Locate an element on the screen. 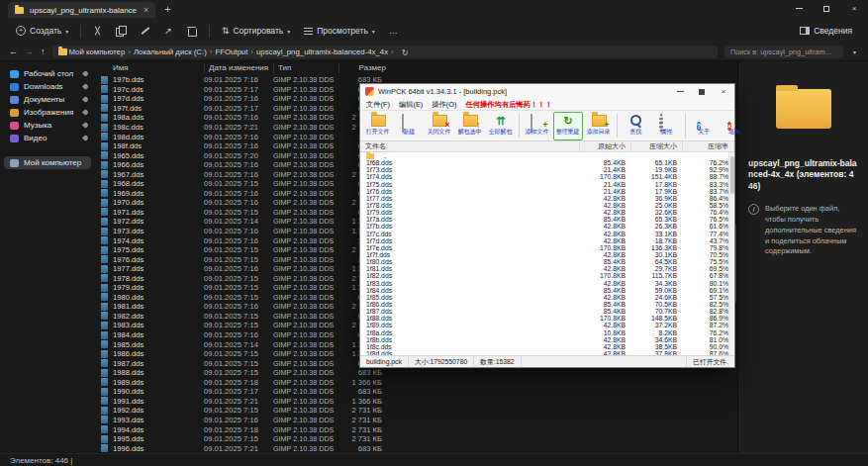 The width and height of the screenshot is (868, 466). properties-button: 属性 is located at coordinates (666, 127).